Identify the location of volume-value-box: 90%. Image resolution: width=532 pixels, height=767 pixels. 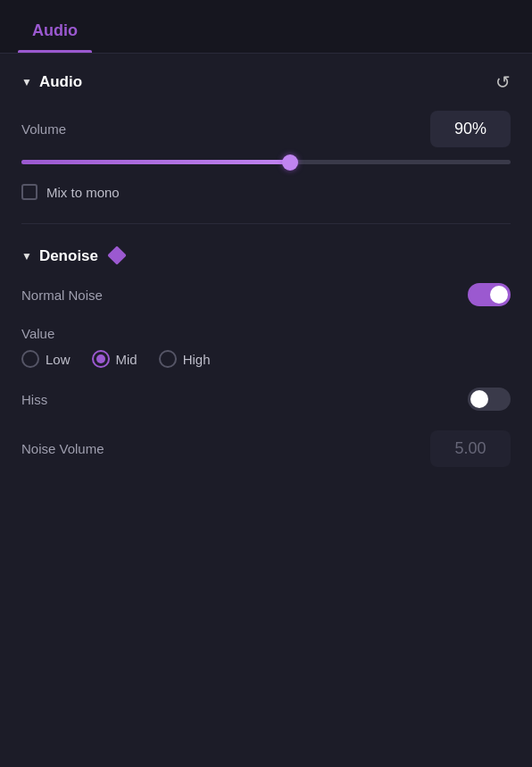
(470, 129).